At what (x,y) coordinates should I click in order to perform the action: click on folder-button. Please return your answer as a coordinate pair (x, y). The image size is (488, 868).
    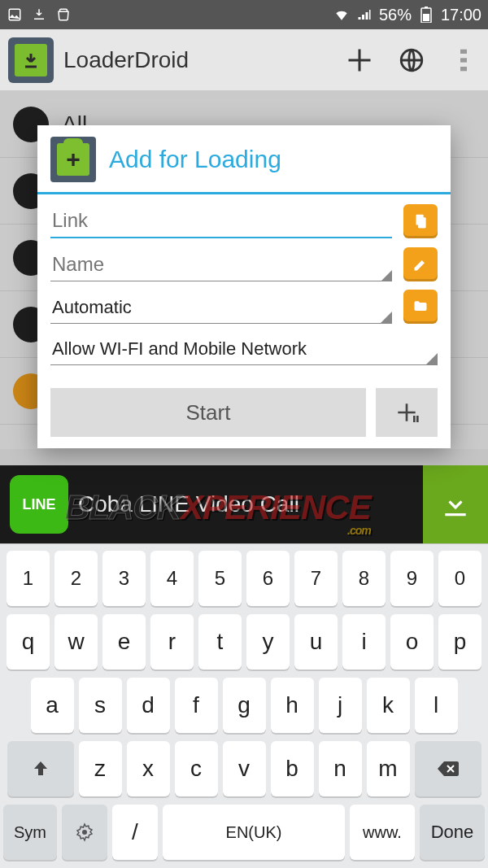
    Looking at the image, I should click on (420, 307).